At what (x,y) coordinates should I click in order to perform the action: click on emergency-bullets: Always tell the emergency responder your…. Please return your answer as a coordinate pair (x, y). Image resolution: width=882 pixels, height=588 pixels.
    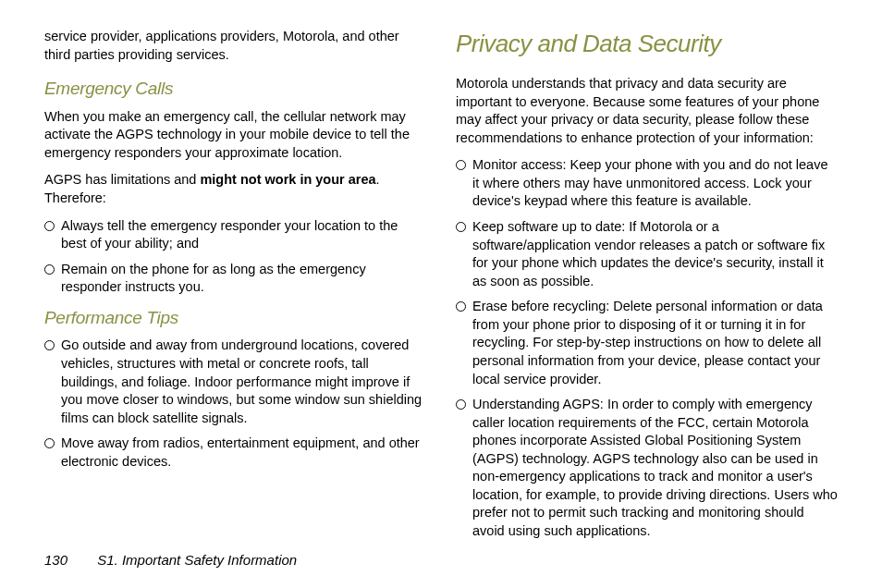
    Looking at the image, I should click on (235, 257).